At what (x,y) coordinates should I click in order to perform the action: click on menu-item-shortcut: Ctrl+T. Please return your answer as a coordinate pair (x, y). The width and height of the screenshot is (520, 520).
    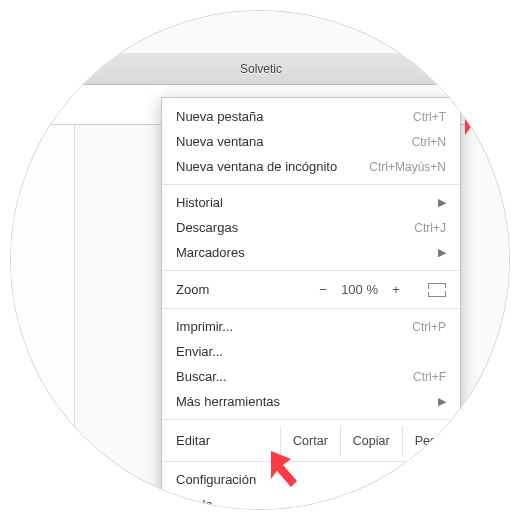
    Looking at the image, I should click on (430, 117).